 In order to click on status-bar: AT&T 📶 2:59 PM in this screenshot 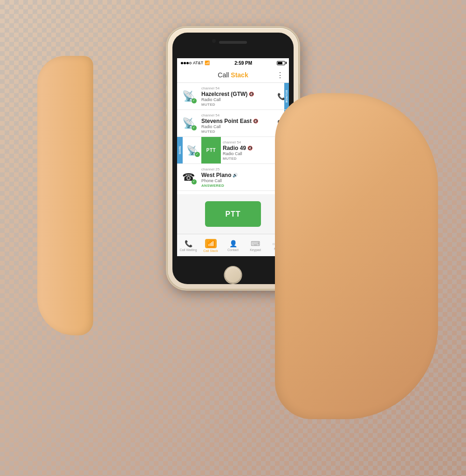, I will do `click(233, 63)`.